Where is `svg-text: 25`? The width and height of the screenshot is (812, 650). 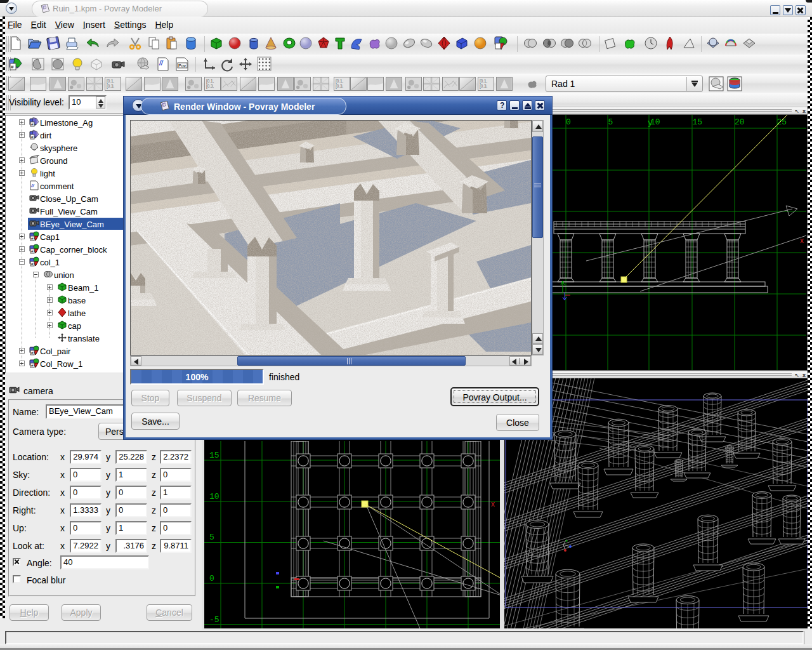 svg-text: 25 is located at coordinates (782, 122).